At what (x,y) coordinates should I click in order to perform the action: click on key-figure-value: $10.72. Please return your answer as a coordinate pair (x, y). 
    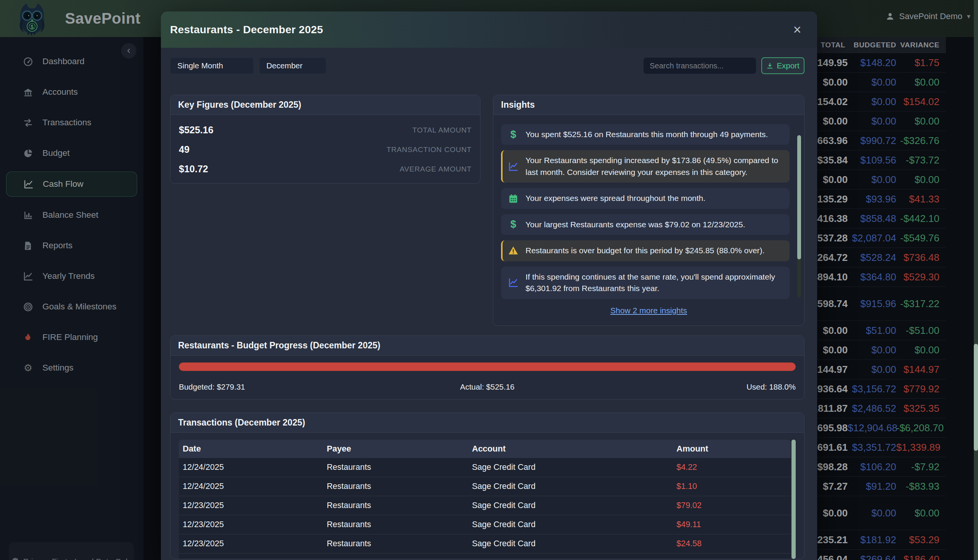
    Looking at the image, I should click on (193, 169).